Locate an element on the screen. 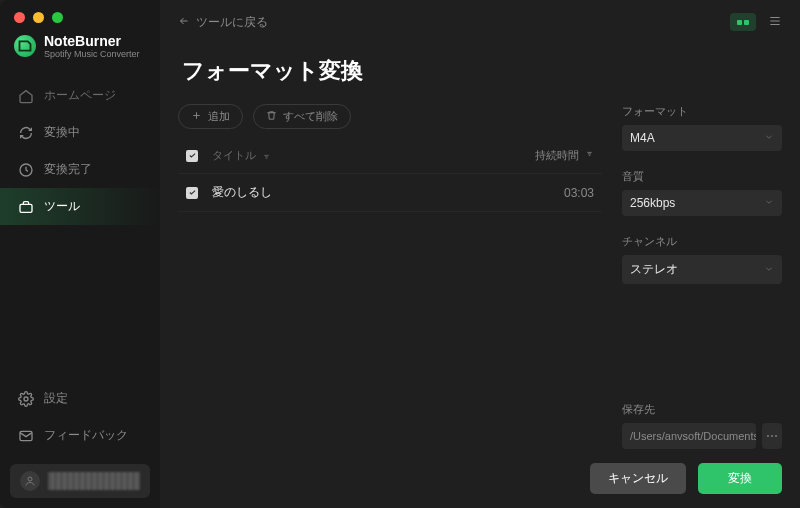  window-controls is located at coordinates (80, 16).